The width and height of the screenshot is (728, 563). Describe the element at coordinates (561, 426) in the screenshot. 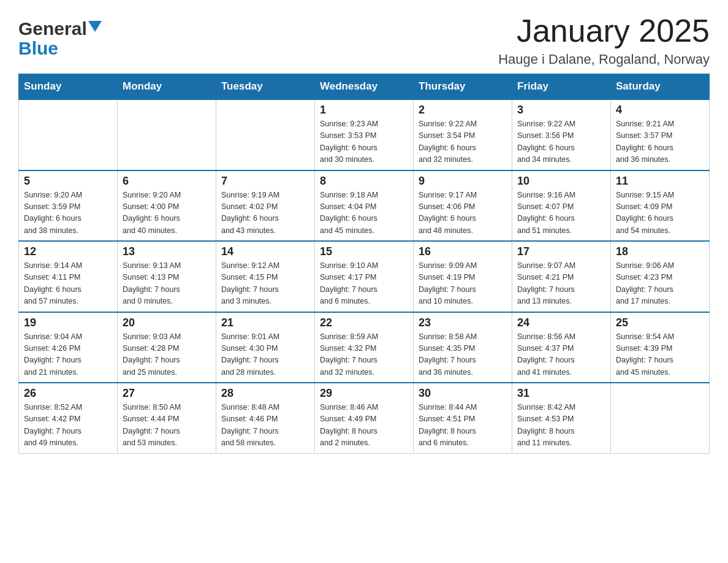

I see `day-info: Sunrise: 8:42 AM Sunset: 4:53 PM Dayligh…` at that location.